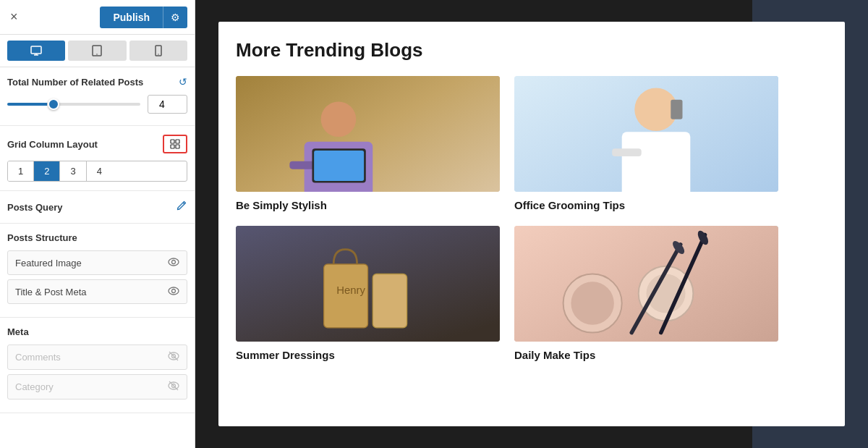  Describe the element at coordinates (532, 51) in the screenshot. I see `blog-heading: More Trending Blogs` at that location.